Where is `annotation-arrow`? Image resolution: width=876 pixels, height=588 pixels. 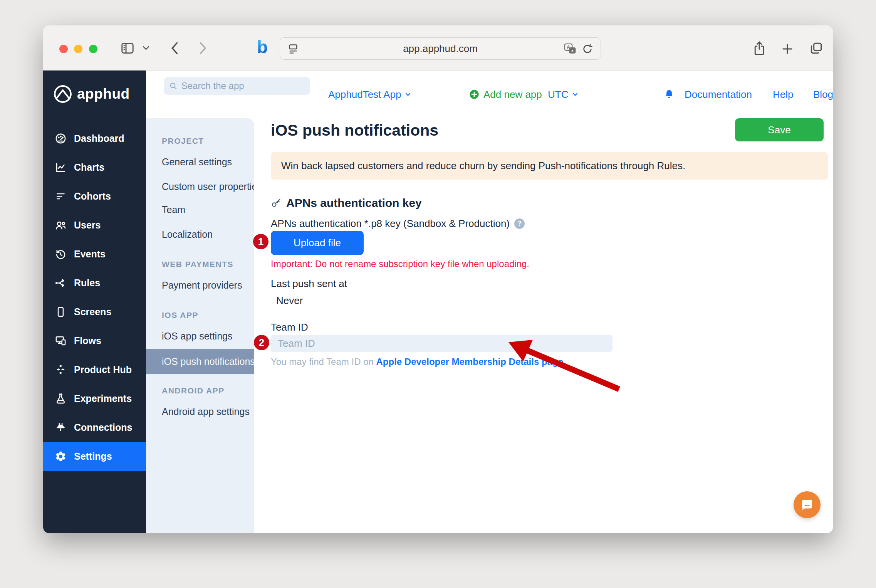 annotation-arrow is located at coordinates (564, 364).